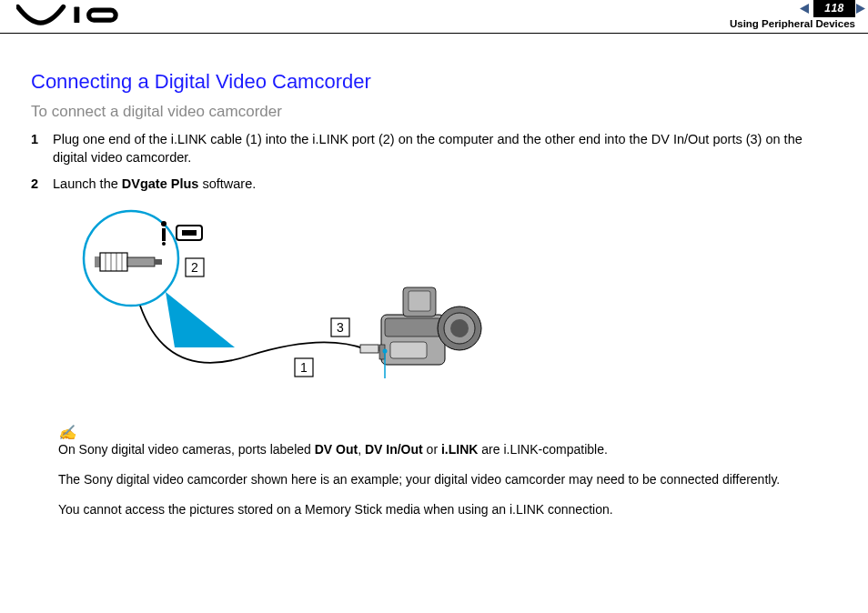 The image size is (868, 613). I want to click on section-title: Using Peripheral Devices, so click(792, 24).